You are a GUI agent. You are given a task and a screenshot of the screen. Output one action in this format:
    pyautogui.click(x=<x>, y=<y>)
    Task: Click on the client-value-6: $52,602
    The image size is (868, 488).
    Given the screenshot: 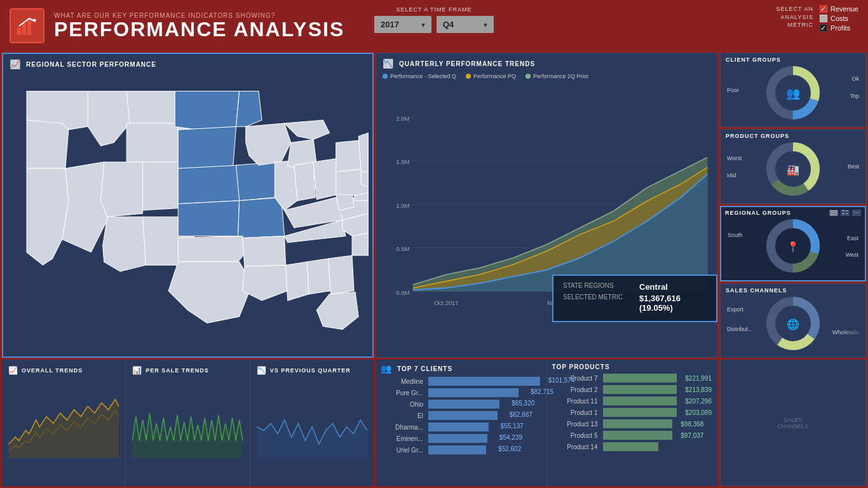 What is the action you would take?
    pyautogui.click(x=510, y=449)
    